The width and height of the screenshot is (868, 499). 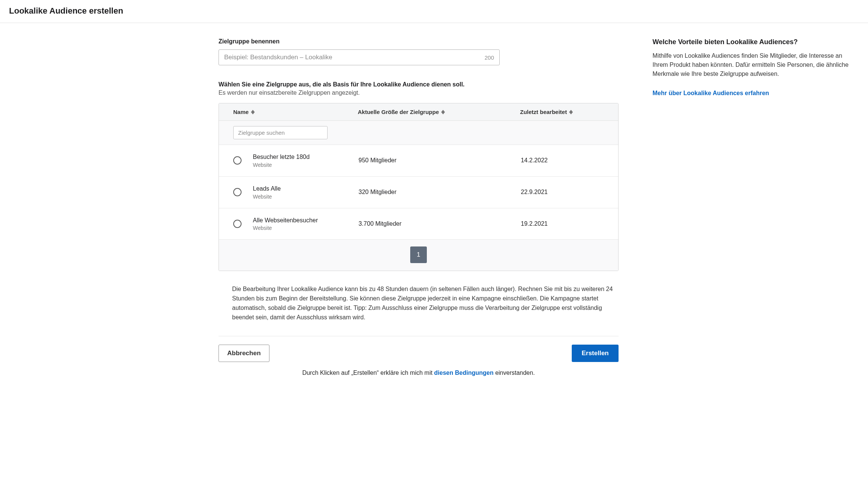 I want to click on char-count: 200, so click(x=489, y=57).